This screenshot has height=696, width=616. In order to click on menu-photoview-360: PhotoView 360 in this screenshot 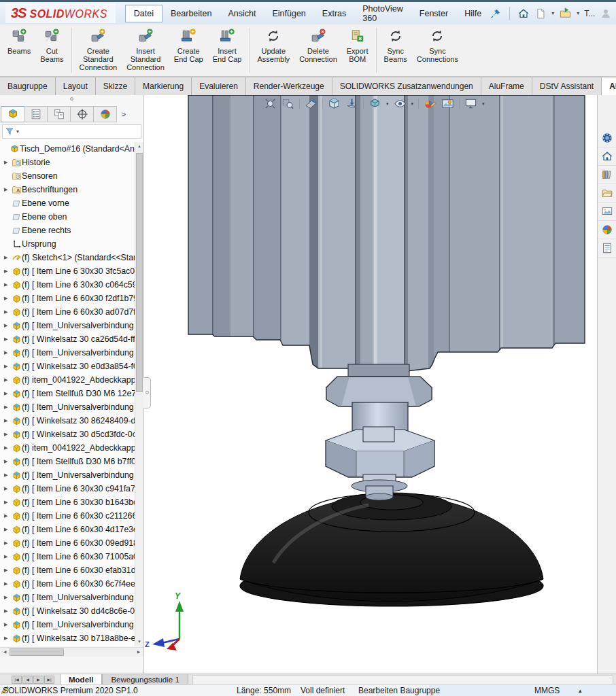, I will do `click(383, 14)`.